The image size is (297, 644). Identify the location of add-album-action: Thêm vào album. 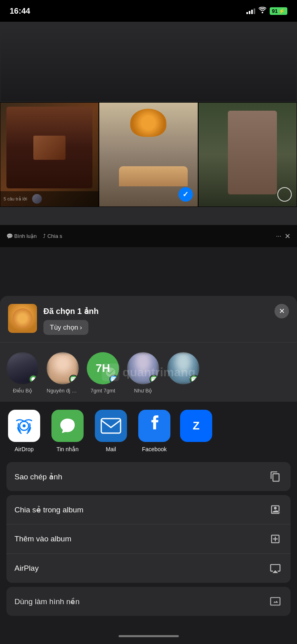
(149, 539).